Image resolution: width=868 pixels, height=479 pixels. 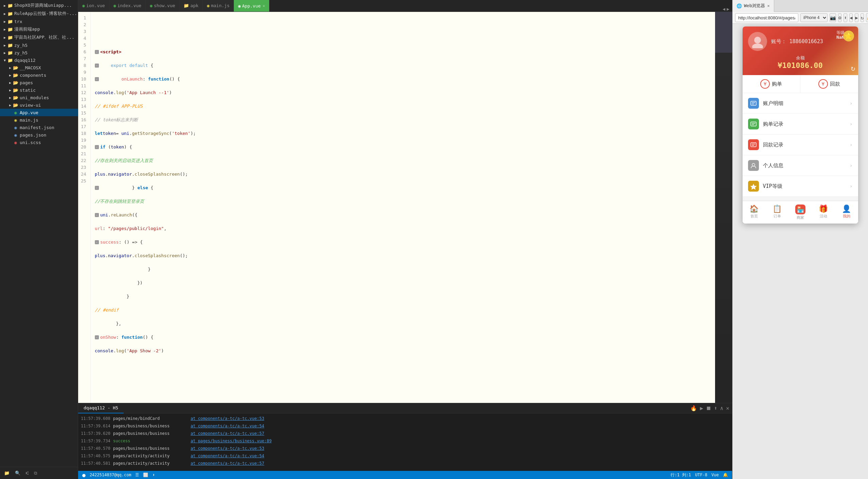 I want to click on console-entry-1: 11:57:39.614 pages/business/business at …, so click(x=405, y=426).